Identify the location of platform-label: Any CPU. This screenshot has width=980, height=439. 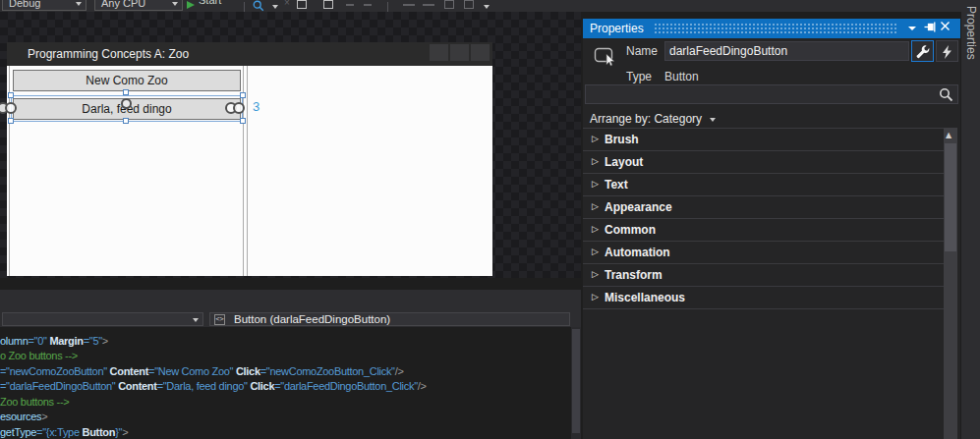
(124, 4).